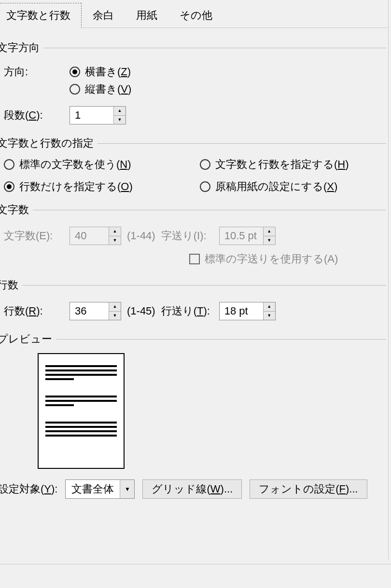 The width and height of the screenshot is (391, 588). What do you see at coordinates (37, 236) in the screenshot?
I see `chars-label: 文字数(E):` at bounding box center [37, 236].